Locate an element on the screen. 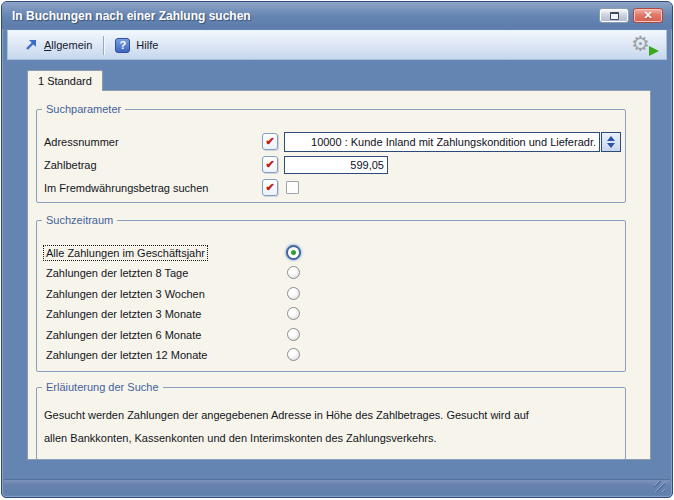 Image resolution: width=674 pixels, height=500 pixels. address-label: Adressnummer is located at coordinates (153, 142).